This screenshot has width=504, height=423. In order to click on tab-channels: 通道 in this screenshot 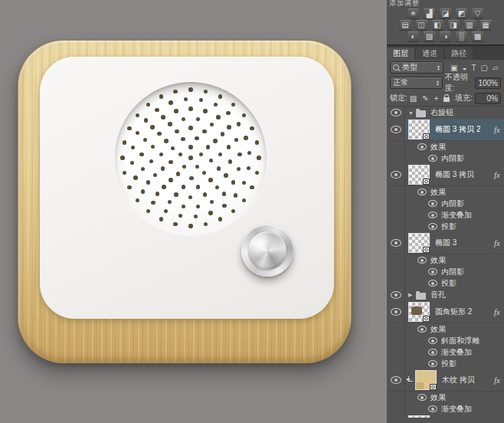, I will do `click(430, 54)`.